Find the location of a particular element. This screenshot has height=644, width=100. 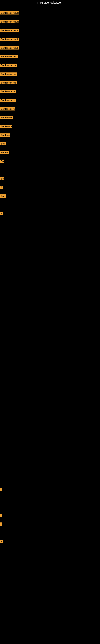

bottleneck-badge-container: Bottleneck r is located at coordinates (7, 118).